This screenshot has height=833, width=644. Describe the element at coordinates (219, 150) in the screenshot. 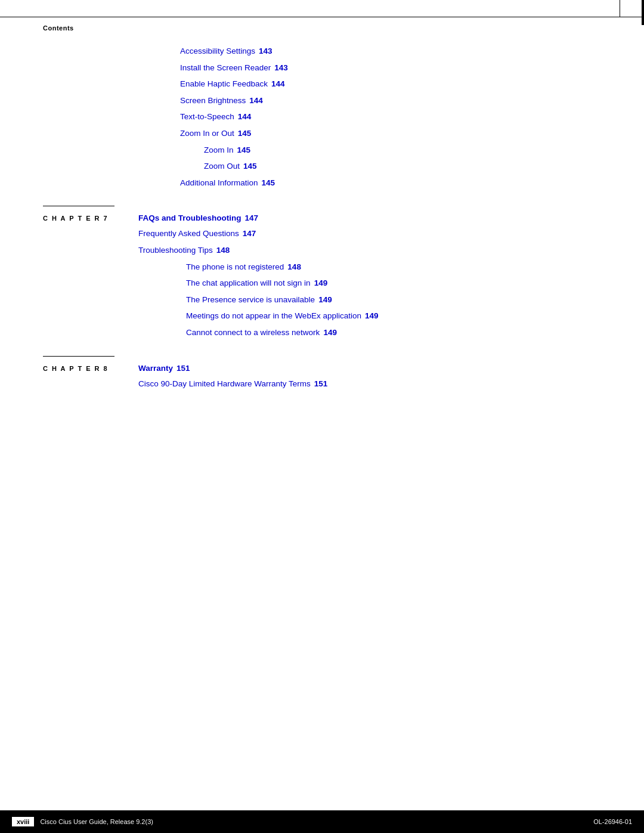

I see `toc-link: Zoom In` at that location.